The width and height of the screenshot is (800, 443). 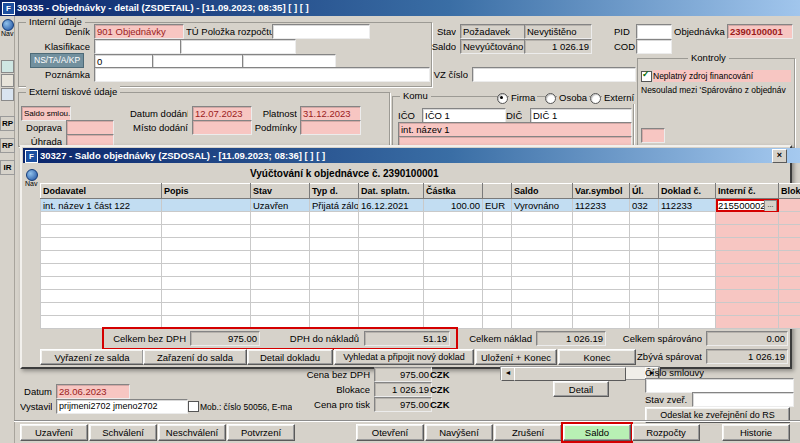 I want to click on saldo-button: Saldo, so click(x=597, y=432).